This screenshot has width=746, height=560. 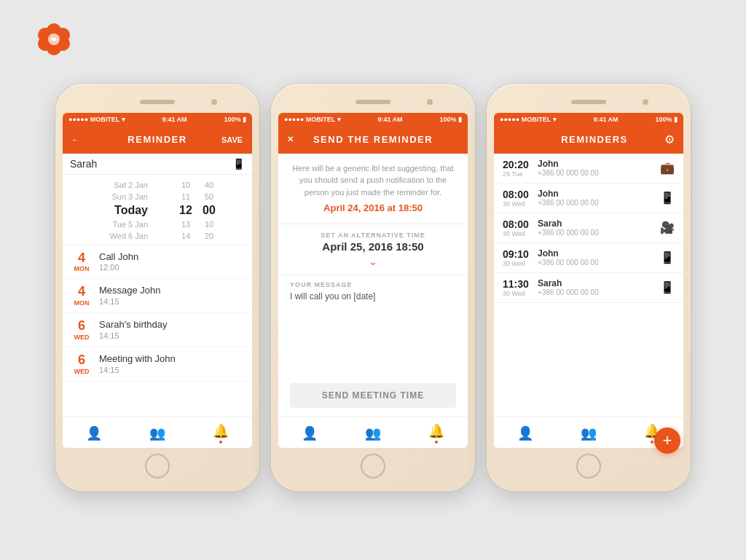 I want to click on tab-contacts: 👤, so click(x=94, y=433).